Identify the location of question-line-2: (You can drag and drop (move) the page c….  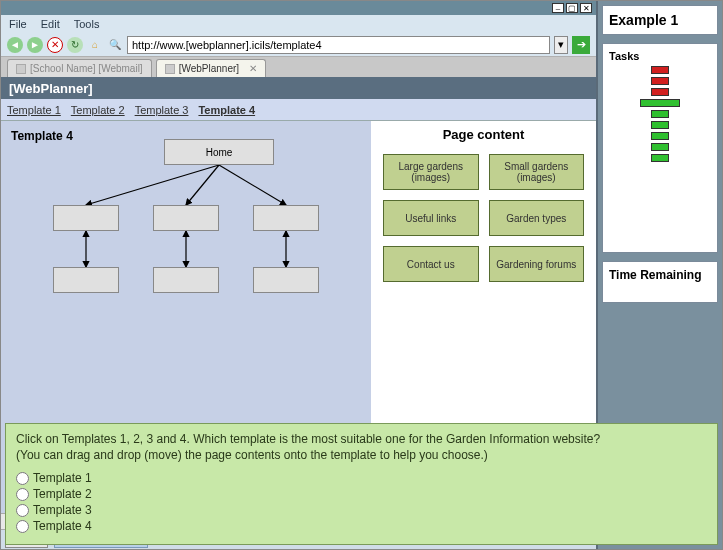
(362, 456).